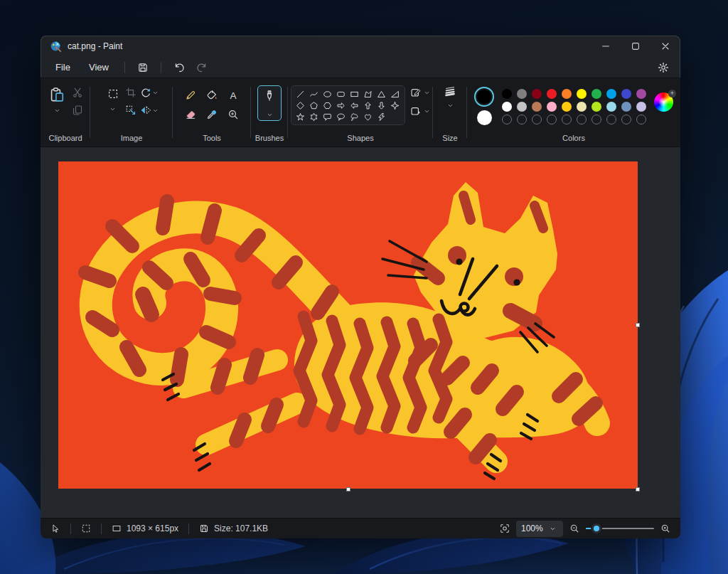 The image size is (728, 574). I want to click on color1-swatch, so click(484, 97).